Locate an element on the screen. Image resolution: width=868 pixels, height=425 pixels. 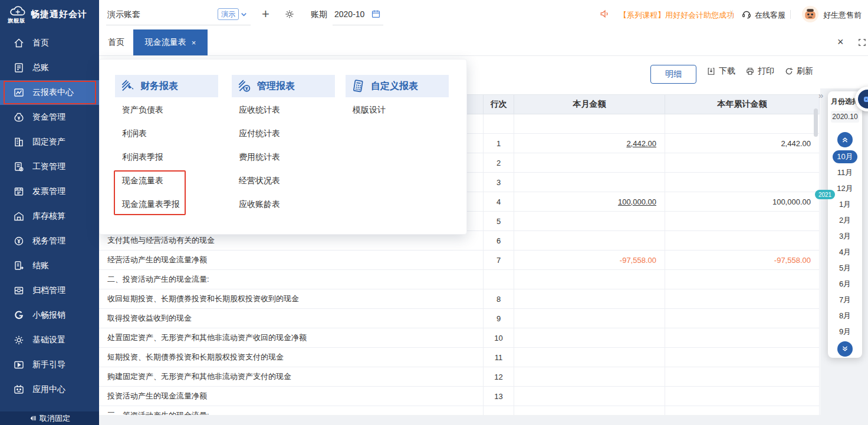
add-account-set-button: + is located at coordinates (265, 14).